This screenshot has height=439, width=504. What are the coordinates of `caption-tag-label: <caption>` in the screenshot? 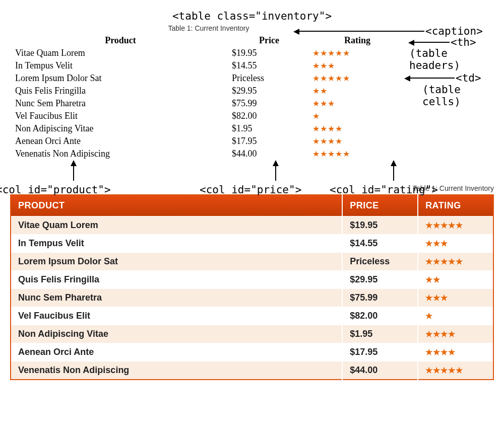 It's located at (454, 31).